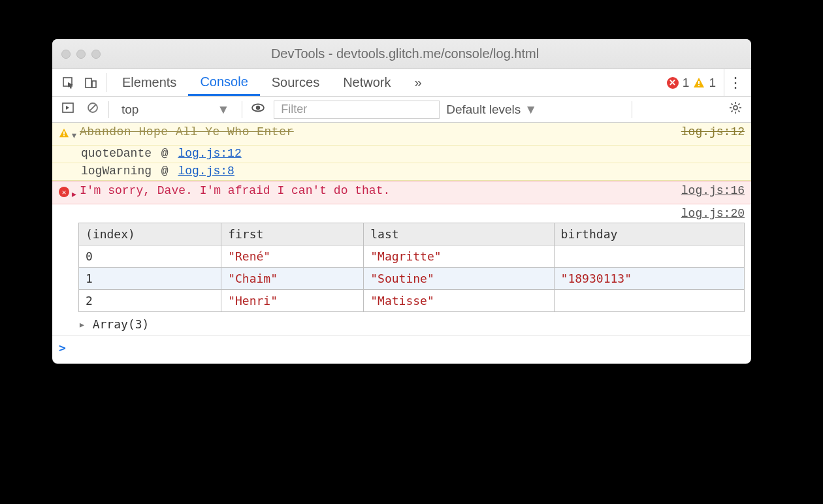 The image size is (823, 504). I want to click on array-summary: ▸ Array(3), so click(402, 324).